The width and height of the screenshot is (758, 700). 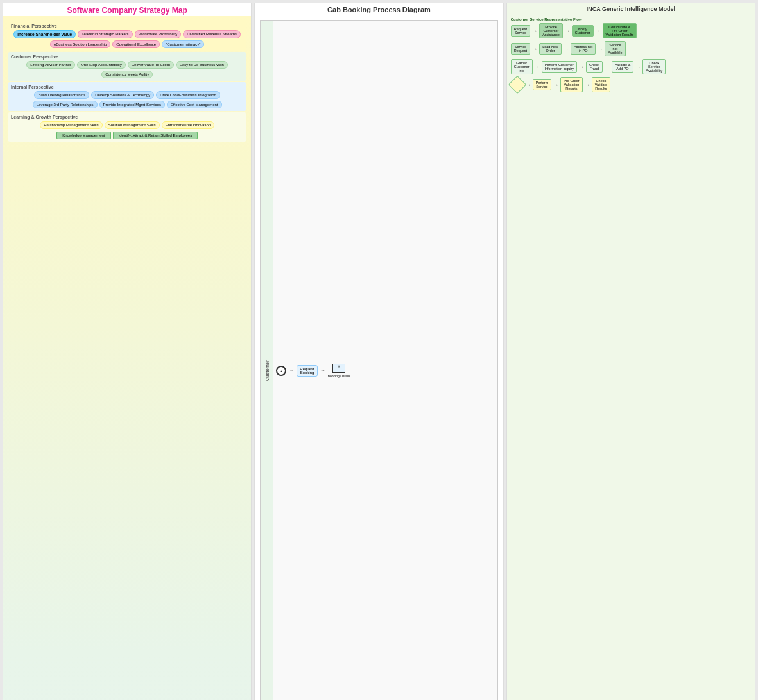 What do you see at coordinates (521, 49) in the screenshot?
I see `inca-service-req: ServiceRequest` at bounding box center [521, 49].